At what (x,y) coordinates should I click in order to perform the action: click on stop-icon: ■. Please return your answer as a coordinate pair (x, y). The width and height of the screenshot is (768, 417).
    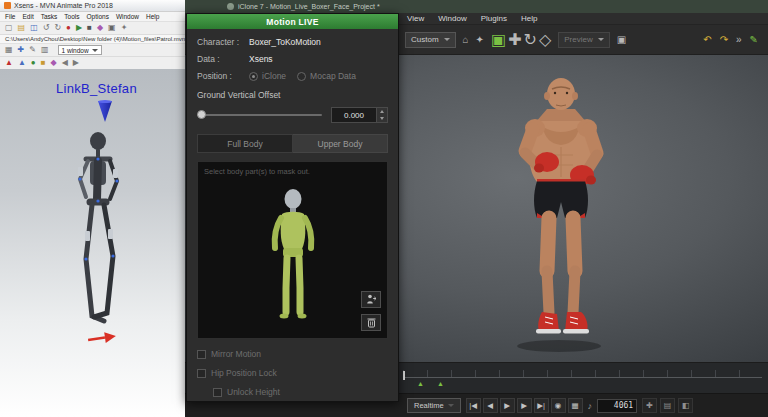
    Looking at the image, I should click on (90, 28).